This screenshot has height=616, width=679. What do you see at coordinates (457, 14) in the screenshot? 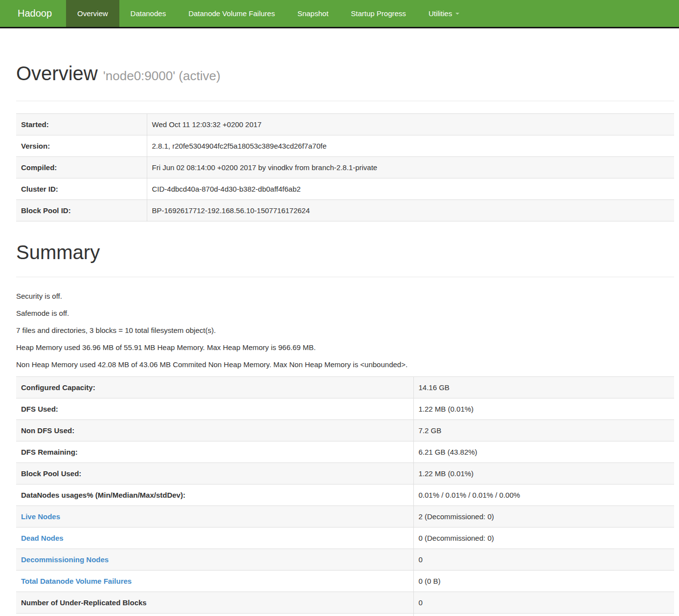
I see `chevron-down-icon` at bounding box center [457, 14].